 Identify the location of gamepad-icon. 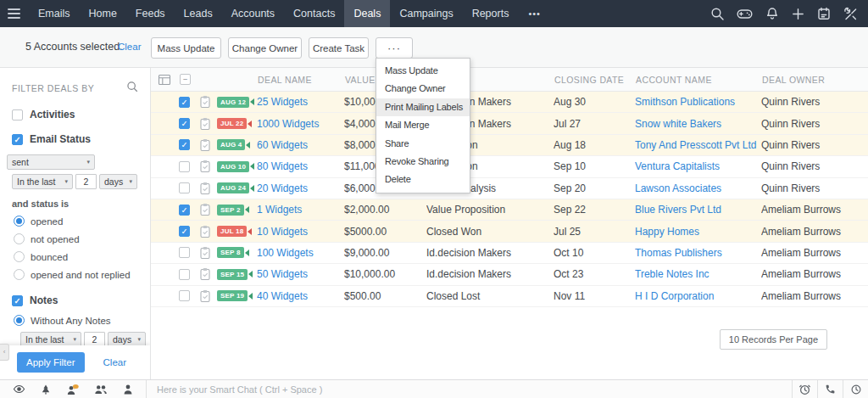
(744, 14).